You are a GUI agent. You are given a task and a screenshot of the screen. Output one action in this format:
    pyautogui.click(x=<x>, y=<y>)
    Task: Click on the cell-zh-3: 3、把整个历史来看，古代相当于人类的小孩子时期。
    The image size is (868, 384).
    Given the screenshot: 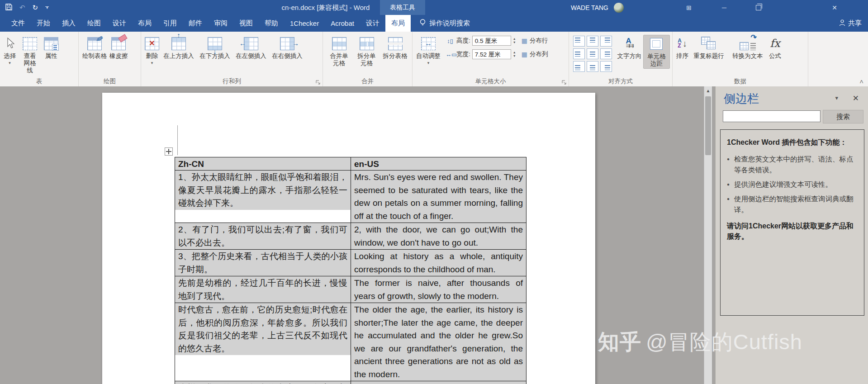 What is the action you would take?
    pyautogui.click(x=263, y=263)
    